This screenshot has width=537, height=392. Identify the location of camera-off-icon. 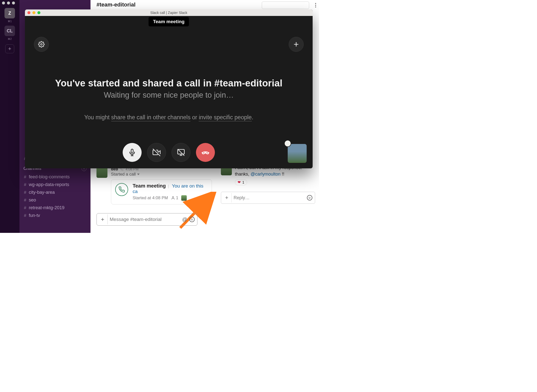
(157, 152).